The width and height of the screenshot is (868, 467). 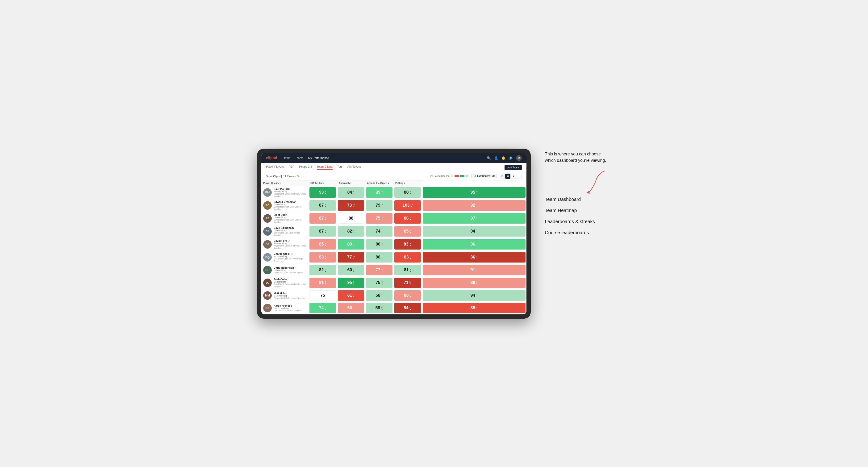 I want to click on player-cell: DB Dave Billingham 1-5 Handicap Gog Mago…, so click(x=285, y=231).